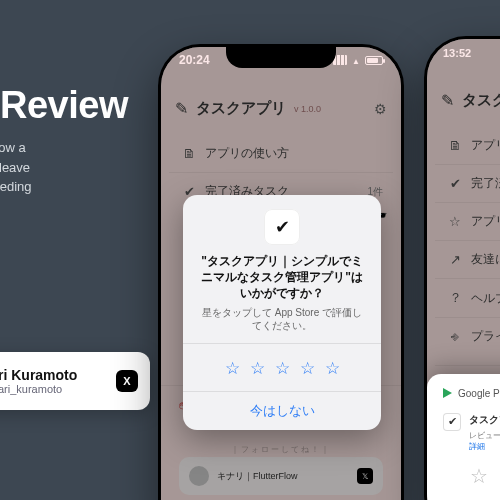  Describe the element at coordinates (448, 393) in the screenshot. I see `google-play-icon` at that location.